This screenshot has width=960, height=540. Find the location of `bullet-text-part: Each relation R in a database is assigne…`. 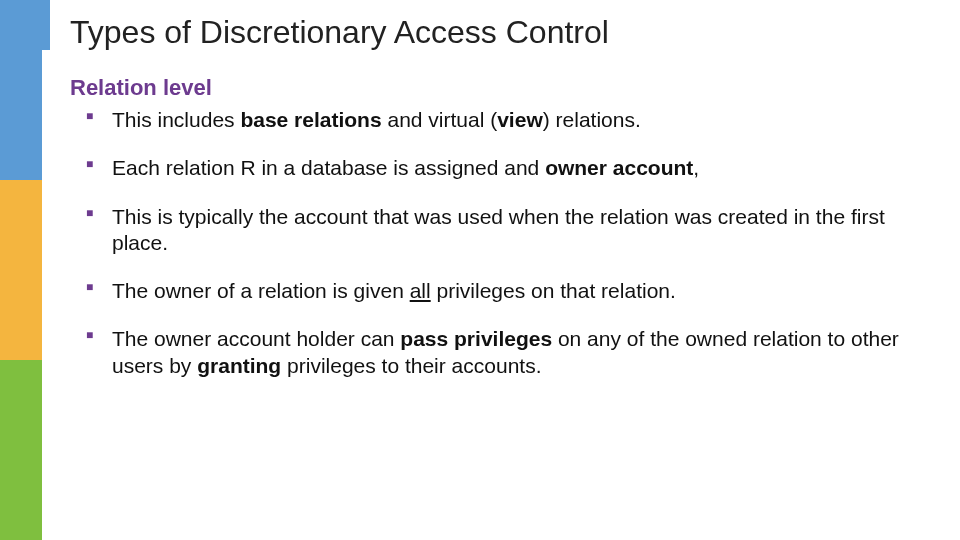

bullet-text-part: Each relation R in a database is assigne… is located at coordinates (328, 168).